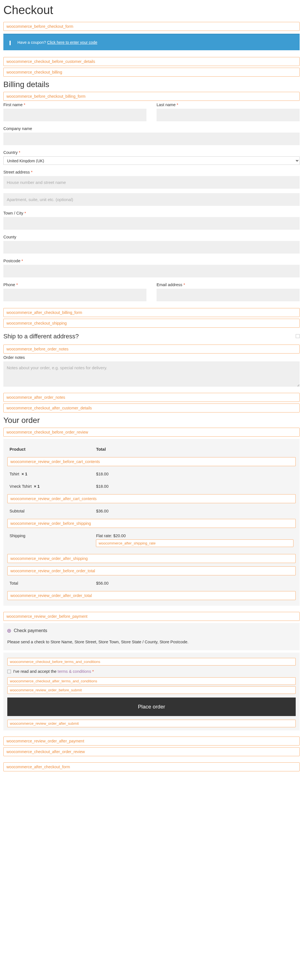  Describe the element at coordinates (151, 741) in the screenshot. I see `hook-review-after-payment: woocommerce_review_order_after_payment` at that location.